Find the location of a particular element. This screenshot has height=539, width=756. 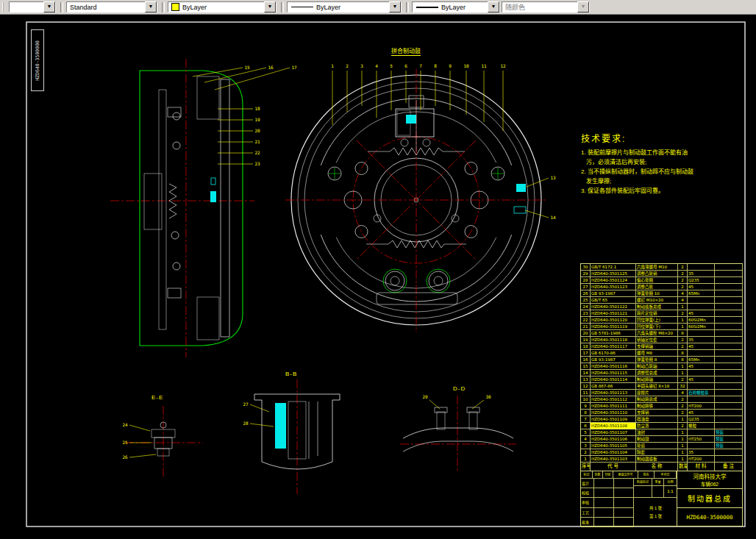

bom-cell-code: HZD640-3501124 is located at coordinates (613, 281).